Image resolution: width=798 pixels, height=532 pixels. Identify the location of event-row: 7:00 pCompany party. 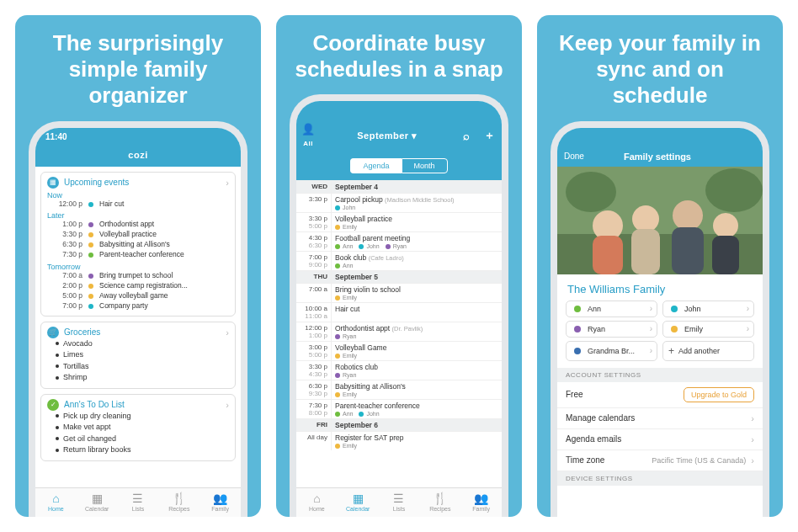
(141, 306).